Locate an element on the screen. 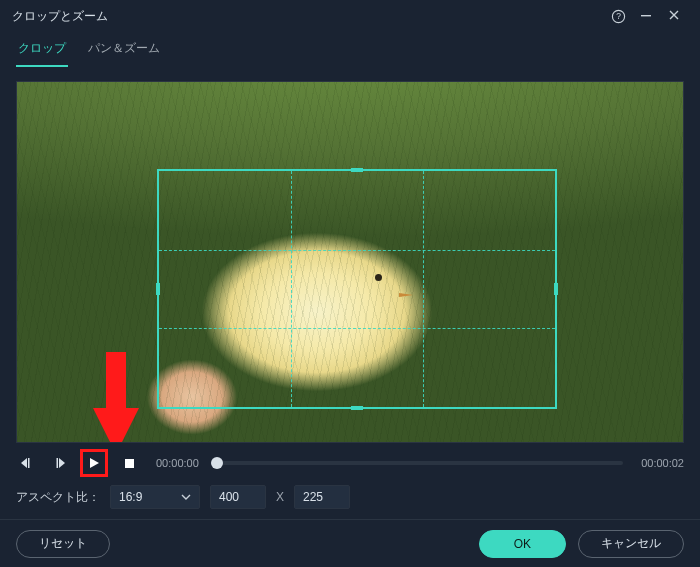 The width and height of the screenshot is (700, 567). window-title: クロップとズーム is located at coordinates (308, 16).